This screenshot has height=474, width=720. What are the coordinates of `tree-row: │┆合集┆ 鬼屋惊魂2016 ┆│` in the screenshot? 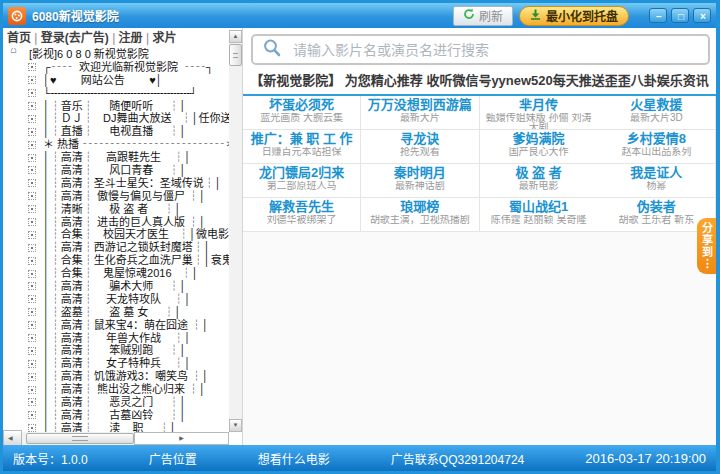 It's located at (118, 274).